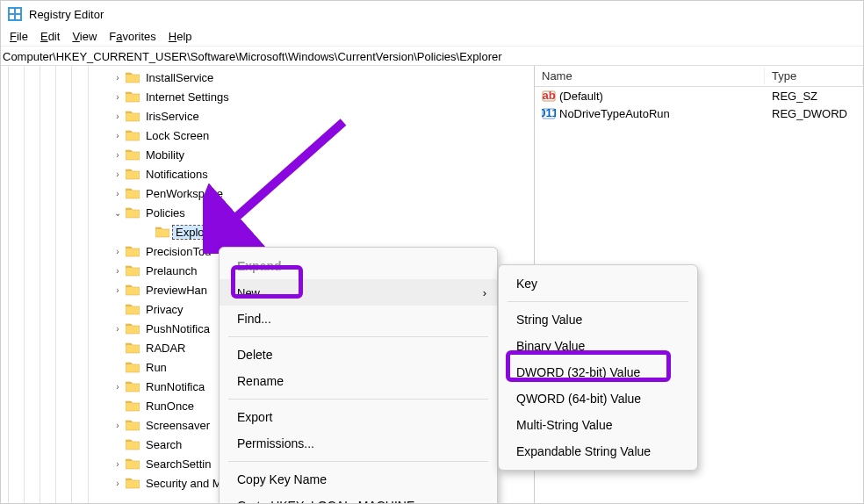  What do you see at coordinates (172, 270) in the screenshot?
I see `tree-node-label: Prelaunch` at bounding box center [172, 270].